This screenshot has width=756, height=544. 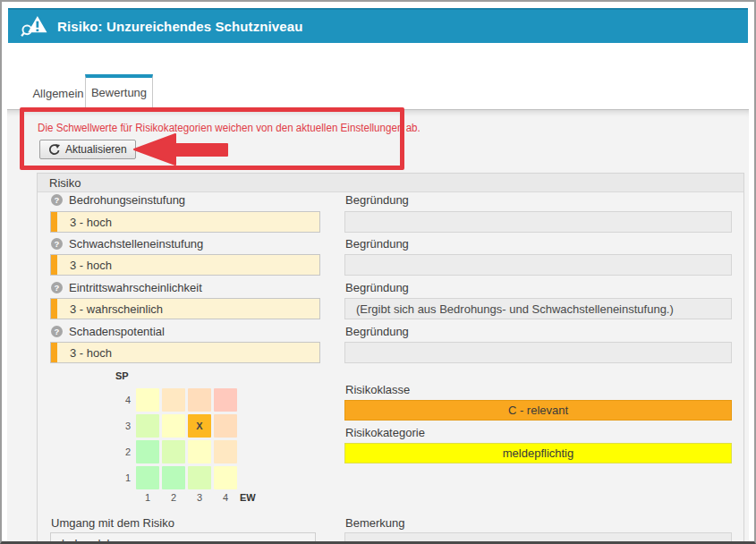 I want to click on remark-input, so click(x=539, y=539).